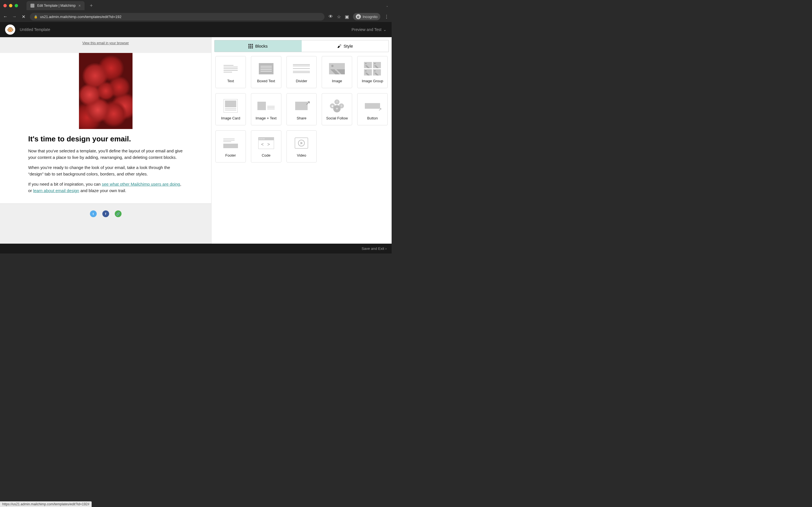 The height and width of the screenshot is (507, 812). I want to click on chevron-down-icon: ⌄, so click(385, 30).